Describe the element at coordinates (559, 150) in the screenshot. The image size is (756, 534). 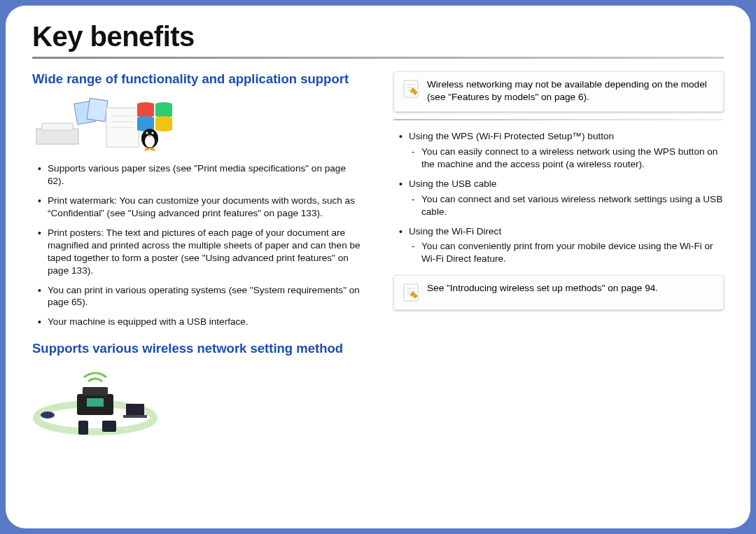
I see `list-item: Using the WPS (Wi-Fi Protected Setup™) b…` at that location.